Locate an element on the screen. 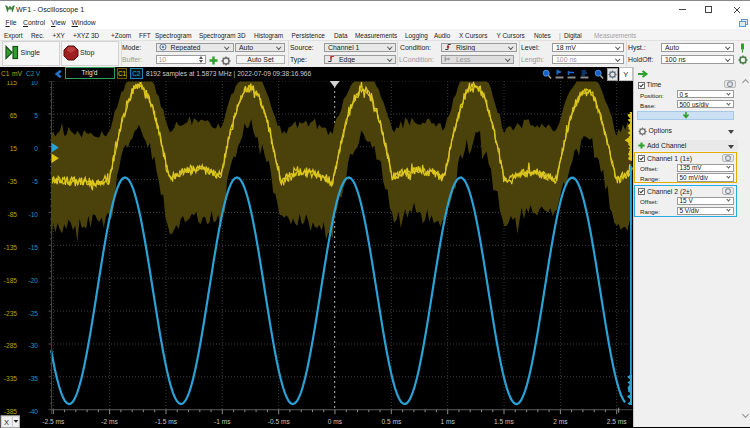 Image resolution: width=750 pixels, height=428 pixels. svg-text: 10 is located at coordinates (35, 84).